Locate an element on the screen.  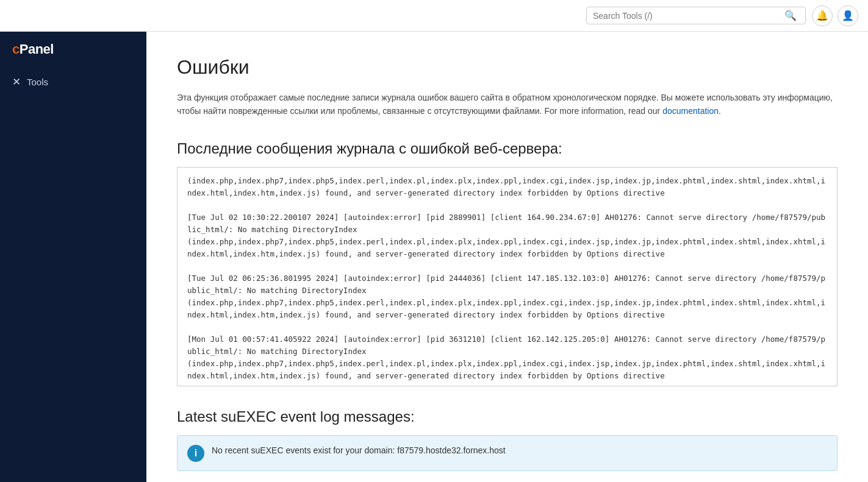
header: 🔍 🔔 👤 is located at coordinates (434, 16).